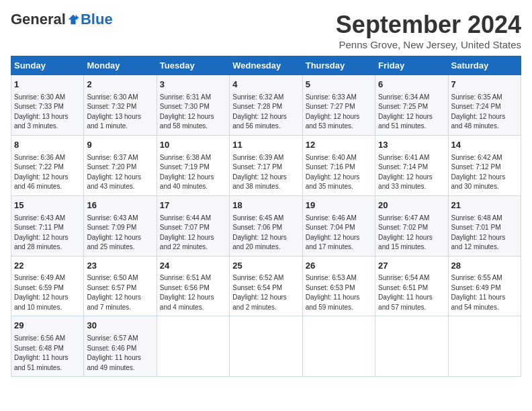 The width and height of the screenshot is (532, 411). Describe the element at coordinates (411, 85) in the screenshot. I see `day-number: 6` at that location.